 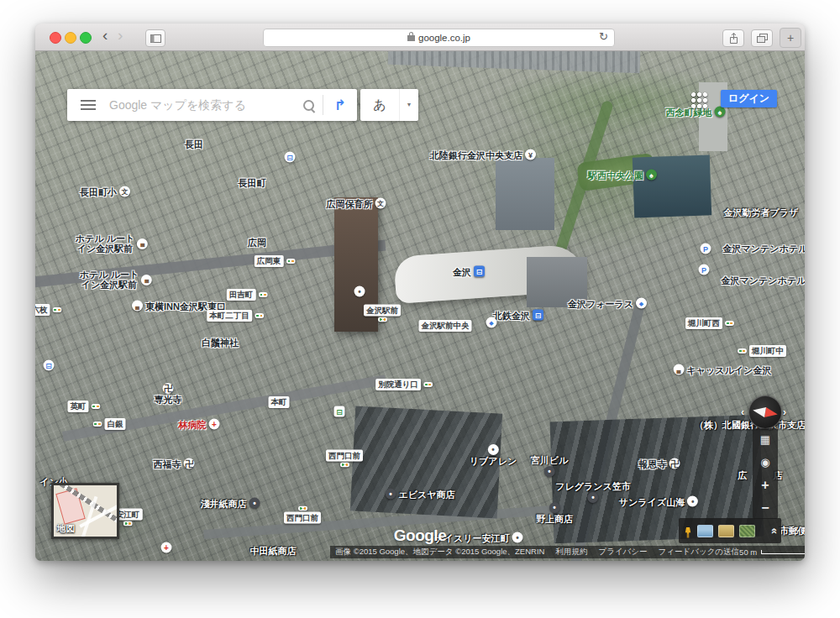 What do you see at coordinates (642, 304) in the screenshot?
I see `mall-icon: ◆` at bounding box center [642, 304].